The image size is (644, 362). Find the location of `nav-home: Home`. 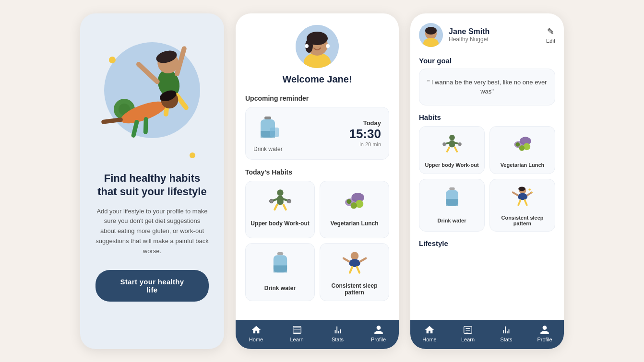

nav-home: Home is located at coordinates (256, 334).